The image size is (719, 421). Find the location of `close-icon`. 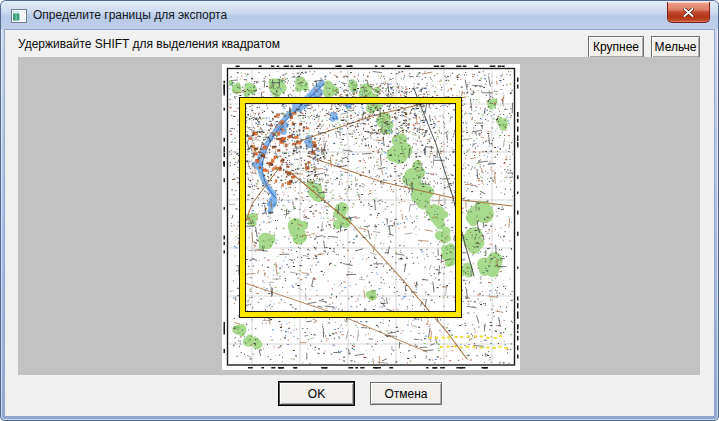

close-icon is located at coordinates (688, 12).